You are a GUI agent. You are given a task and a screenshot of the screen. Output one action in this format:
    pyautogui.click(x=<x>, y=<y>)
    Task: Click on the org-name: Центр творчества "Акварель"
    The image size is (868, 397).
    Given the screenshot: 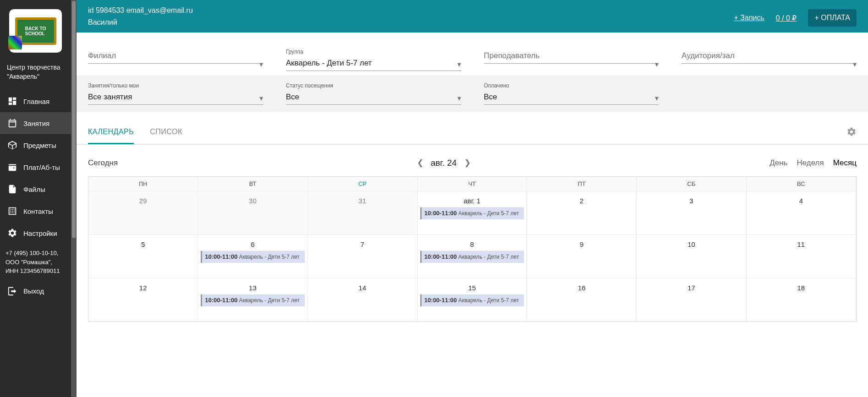 What is the action you would take?
    pyautogui.click(x=36, y=75)
    